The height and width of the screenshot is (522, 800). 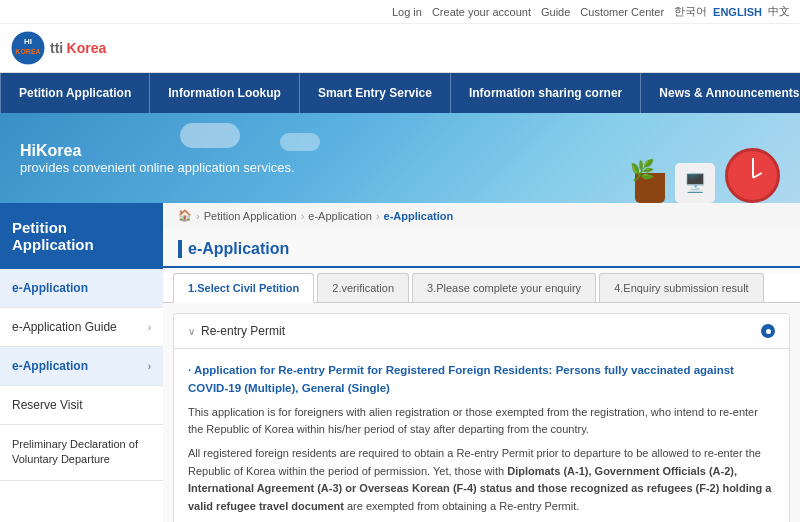 What do you see at coordinates (504, 288) in the screenshot?
I see `tab-complete-enquiry: 3.Please complete your enquiry` at bounding box center [504, 288].